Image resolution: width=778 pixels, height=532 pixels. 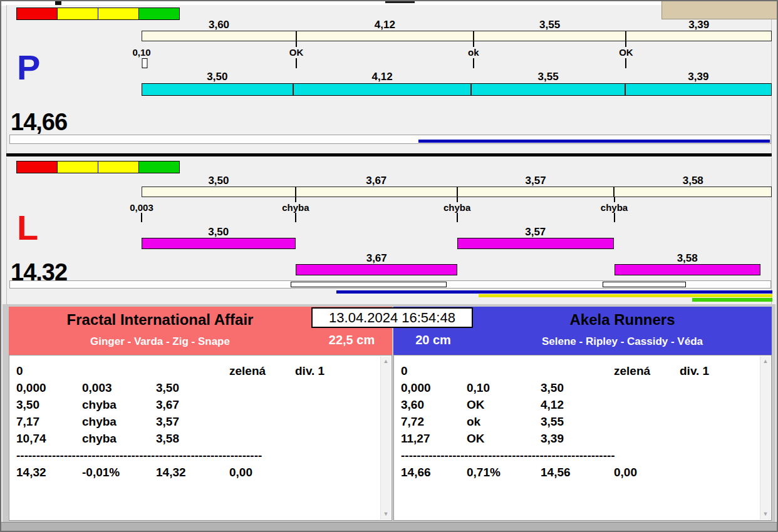 What do you see at coordinates (457, 232) in the screenshot?
I see `run-bar-labels-row1: 3,50 3,57` at bounding box center [457, 232].